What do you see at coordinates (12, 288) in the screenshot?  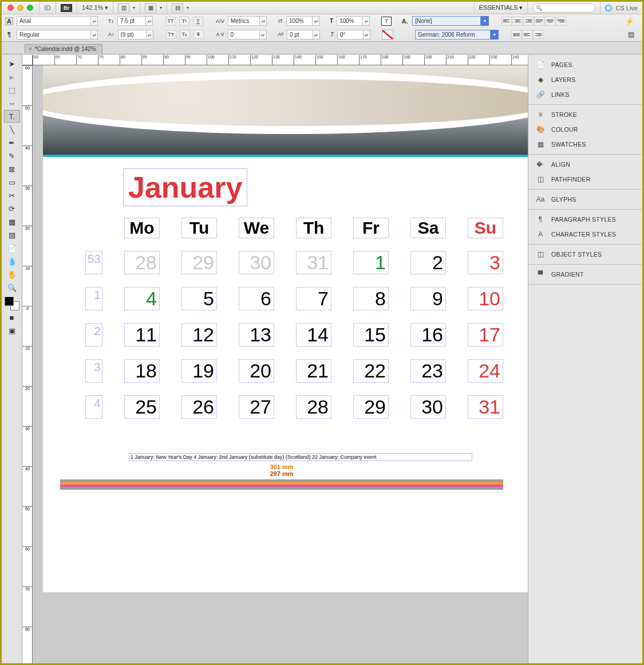 I see `zoom-tool: 🔍` at bounding box center [12, 288].